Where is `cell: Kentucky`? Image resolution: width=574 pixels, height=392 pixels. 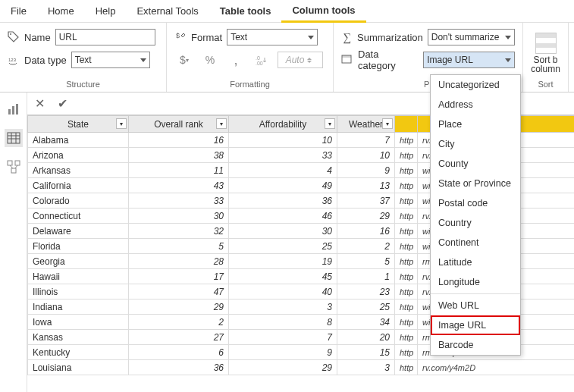 cell: Kentucky is located at coordinates (79, 353).